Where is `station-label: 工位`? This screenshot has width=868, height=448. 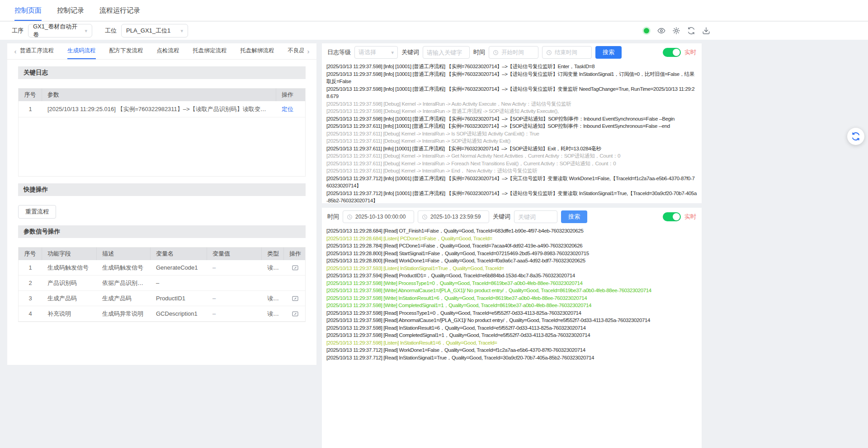
station-label: 工位 is located at coordinates (111, 31).